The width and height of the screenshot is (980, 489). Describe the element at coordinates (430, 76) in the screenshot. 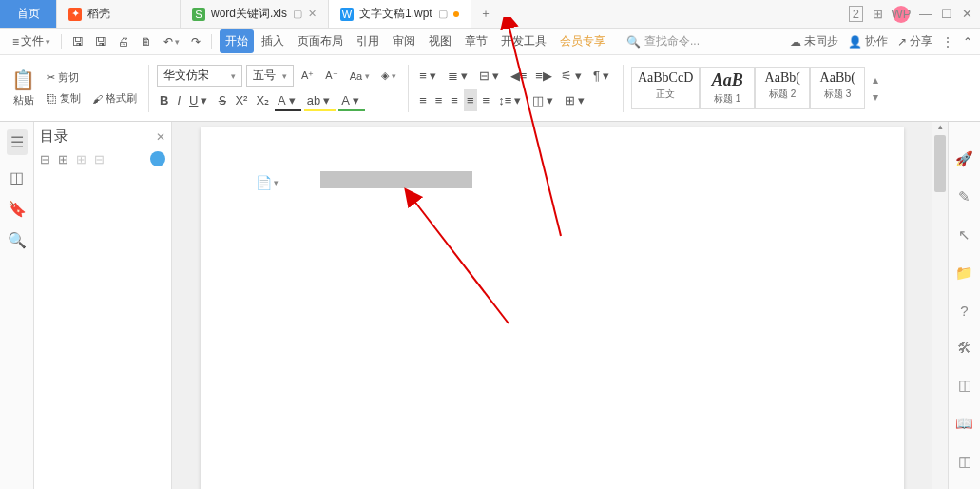

I see `bullets-icon: ≡▾` at that location.